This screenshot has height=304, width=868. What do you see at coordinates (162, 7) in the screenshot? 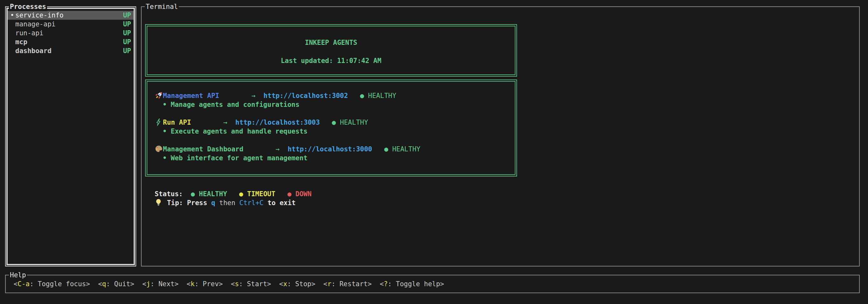
I see `terminal-panel-title: Terminal` at bounding box center [162, 7].